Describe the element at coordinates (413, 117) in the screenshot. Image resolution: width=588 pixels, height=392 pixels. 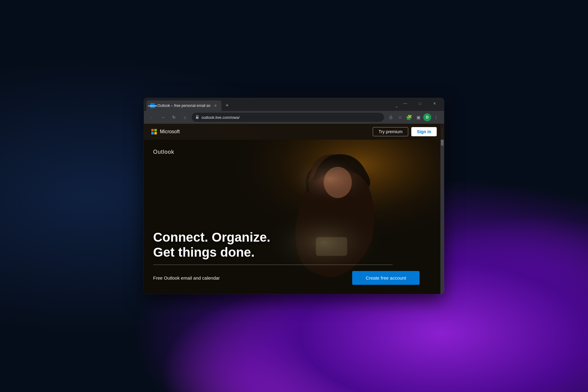
I see `toolbar-actions: ⎙ ☆ 🧩 ▣ D ⋮` at that location.